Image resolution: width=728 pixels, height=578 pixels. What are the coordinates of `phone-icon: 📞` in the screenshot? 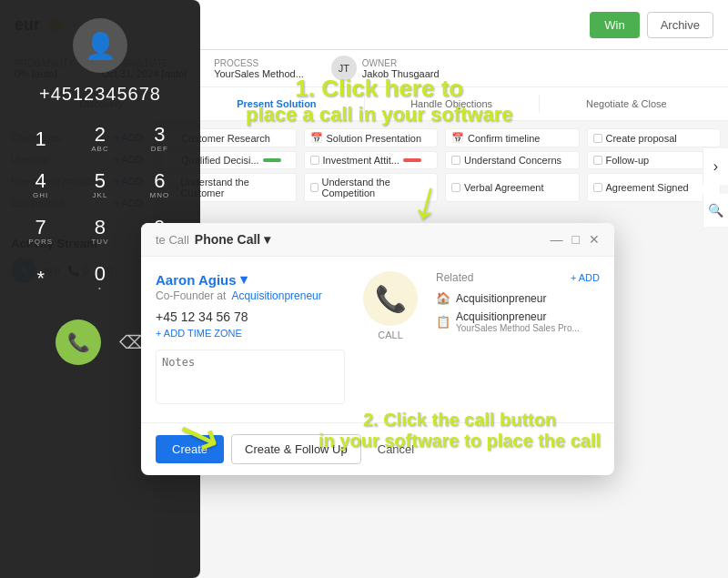 It's located at (391, 299).